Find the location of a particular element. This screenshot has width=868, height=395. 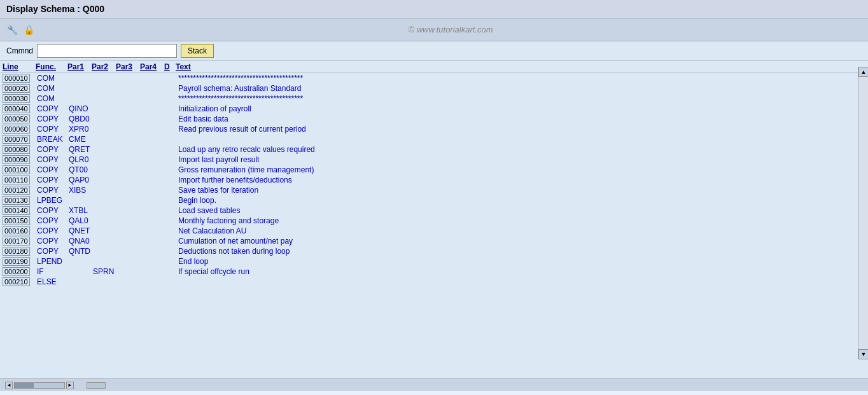

table-row: 000110COPYQAP0Import further benefits/de… is located at coordinates (434, 180).